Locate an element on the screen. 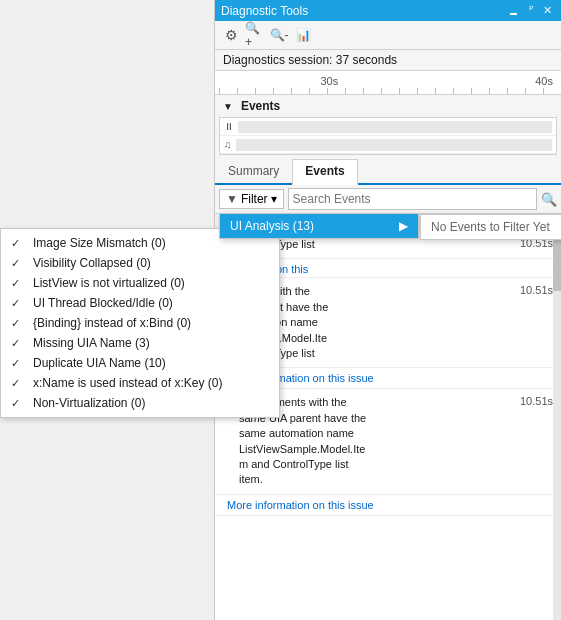 Image resolution: width=561 pixels, height=620 pixels. submenu-arrow-icon: ▶ is located at coordinates (404, 226).